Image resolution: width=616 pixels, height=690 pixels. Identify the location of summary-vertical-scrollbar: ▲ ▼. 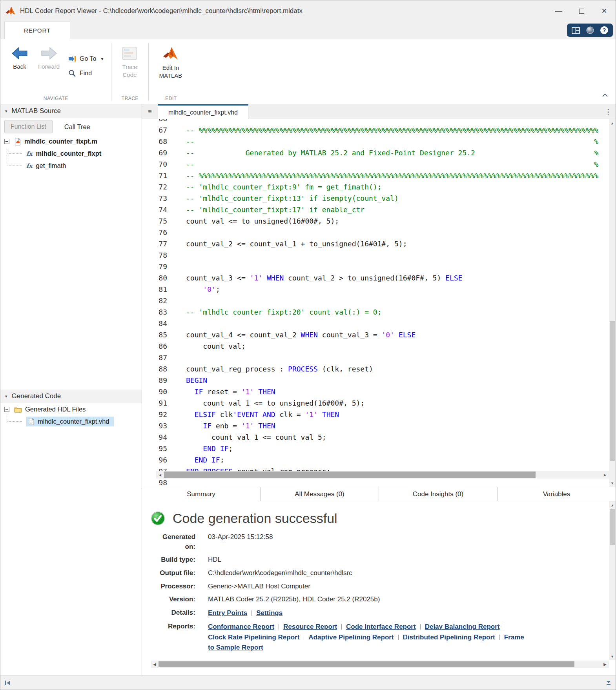
(612, 581).